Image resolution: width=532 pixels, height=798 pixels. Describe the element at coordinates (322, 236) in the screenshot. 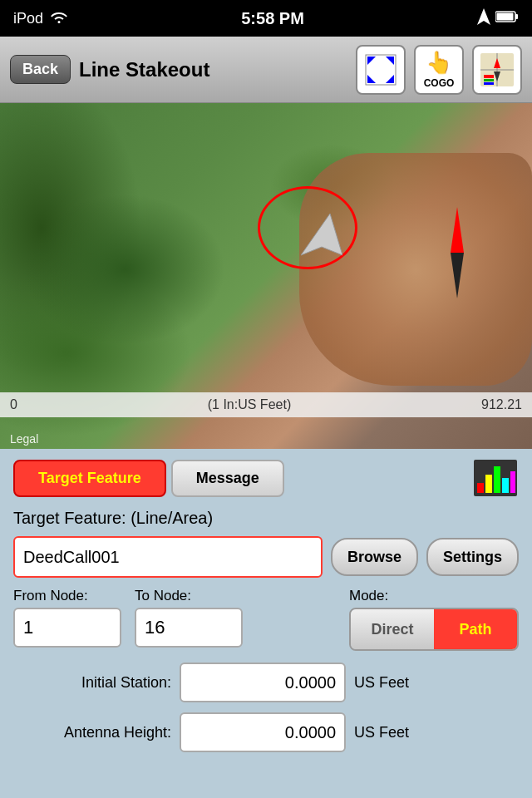

I see `target-arrow` at that location.